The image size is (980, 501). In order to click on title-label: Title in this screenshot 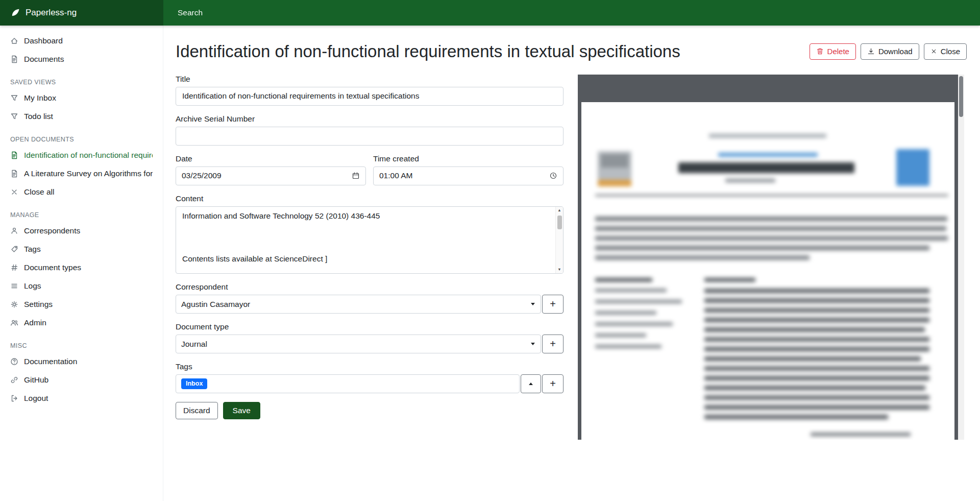, I will do `click(370, 79)`.